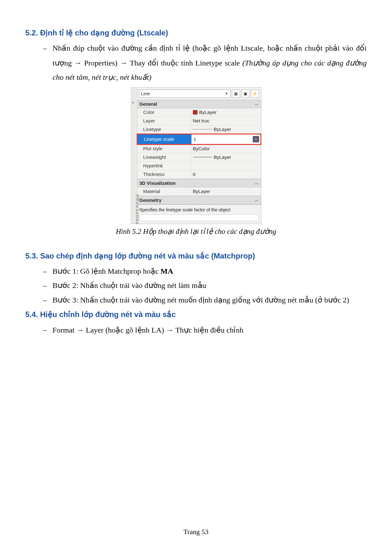 The image size is (392, 555). What do you see at coordinates (164, 149) in the screenshot?
I see `prop-label: Plot style` at bounding box center [164, 149].